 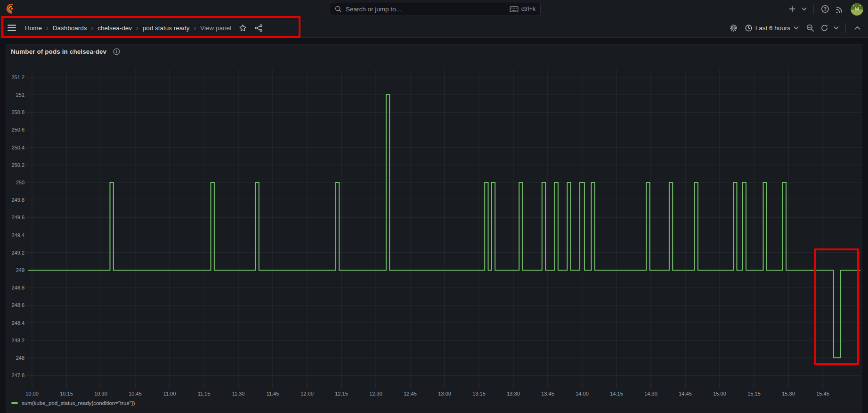 I want to click on panel-title: Number of pods in chelsea-dev, so click(x=58, y=52).